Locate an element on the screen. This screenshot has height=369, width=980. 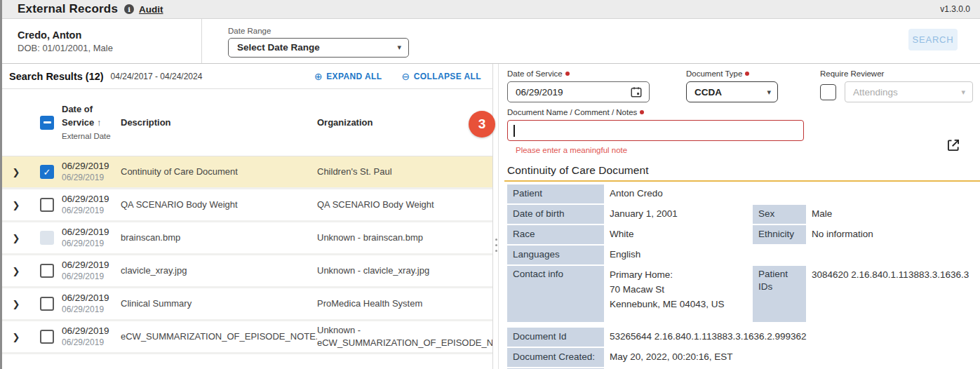
expand-all-button: ⊕ EXPAND ALL is located at coordinates (348, 76).